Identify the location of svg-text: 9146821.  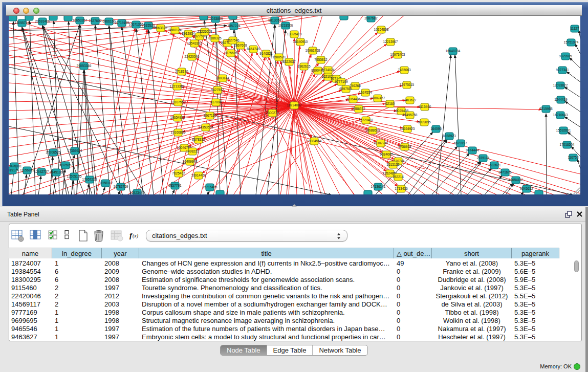
(266, 53).